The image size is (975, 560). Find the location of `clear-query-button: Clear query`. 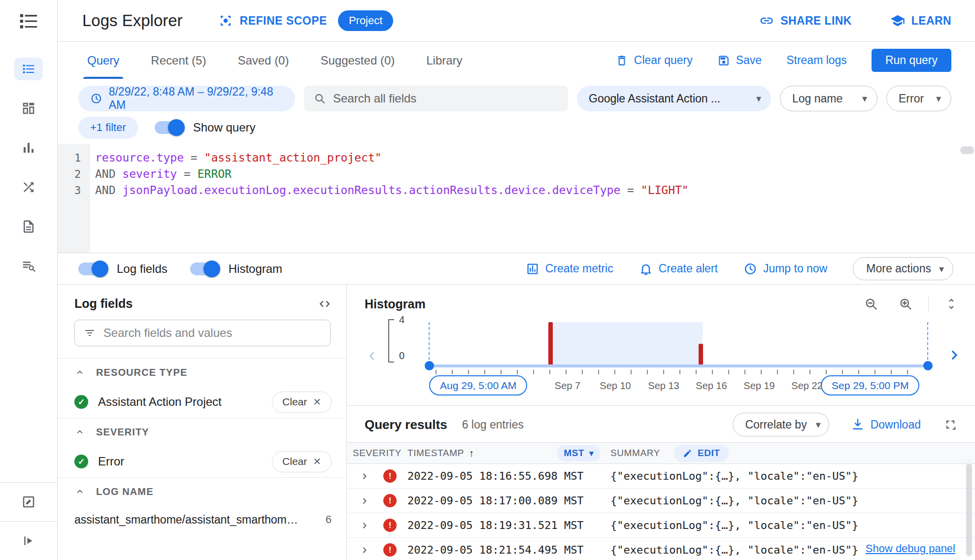

clear-query-button: Clear query is located at coordinates (654, 60).